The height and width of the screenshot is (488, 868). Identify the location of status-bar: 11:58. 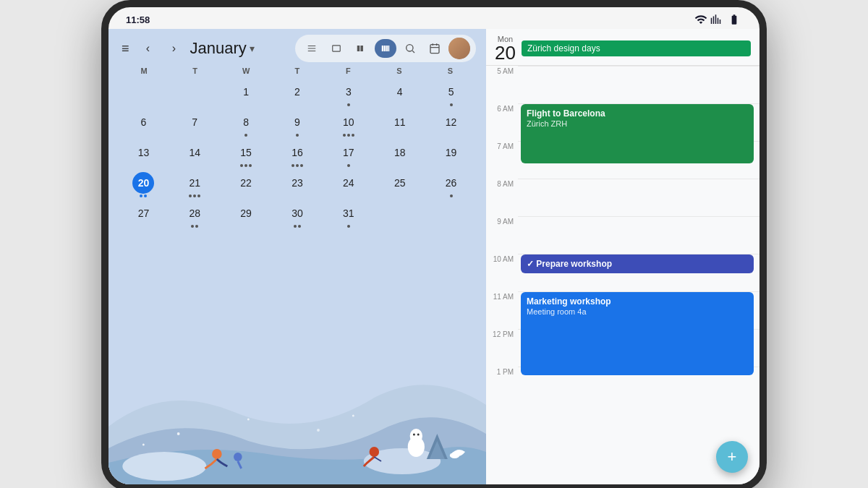
(434, 18).